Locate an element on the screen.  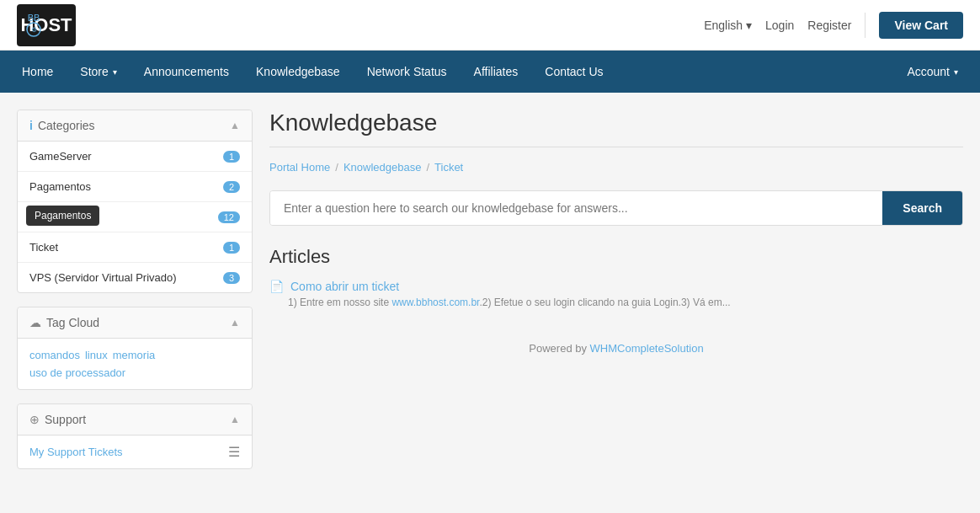
logo-icon: HOST BB ⚙ is located at coordinates (46, 25).